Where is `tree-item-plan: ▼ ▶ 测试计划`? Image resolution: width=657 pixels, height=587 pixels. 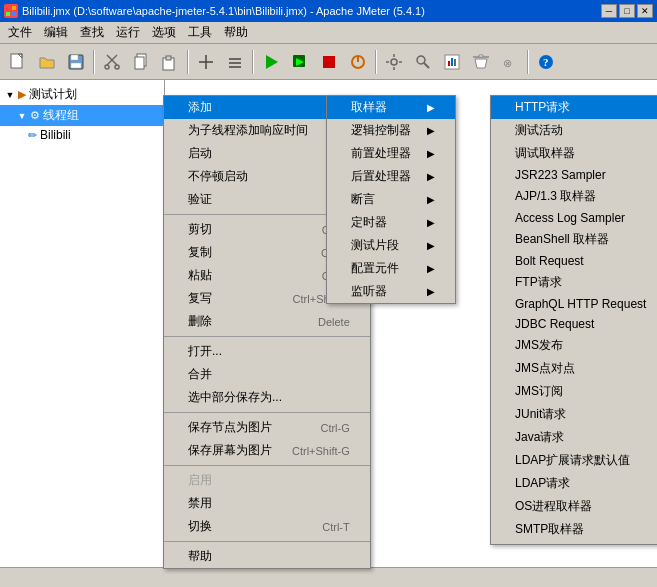 tree-item-plan: ▼ ▶ 测试计划 is located at coordinates (82, 94).